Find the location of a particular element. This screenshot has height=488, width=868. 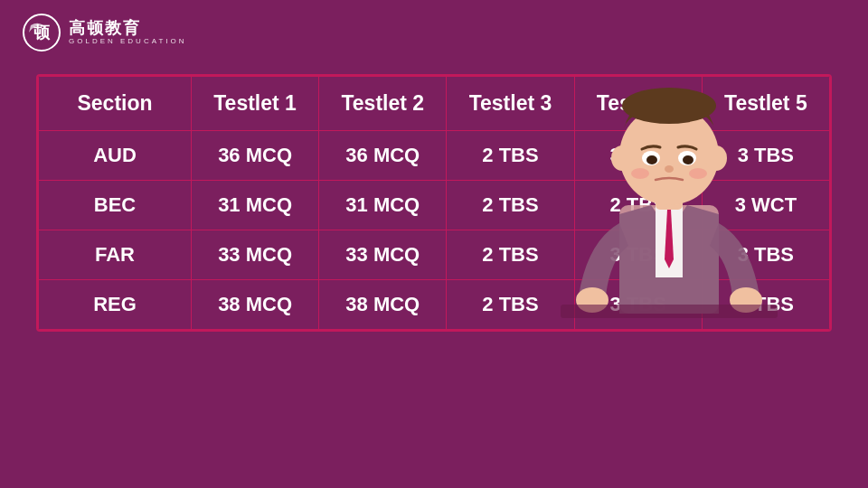

col-header-t5: Testlet 5 is located at coordinates (765, 104).